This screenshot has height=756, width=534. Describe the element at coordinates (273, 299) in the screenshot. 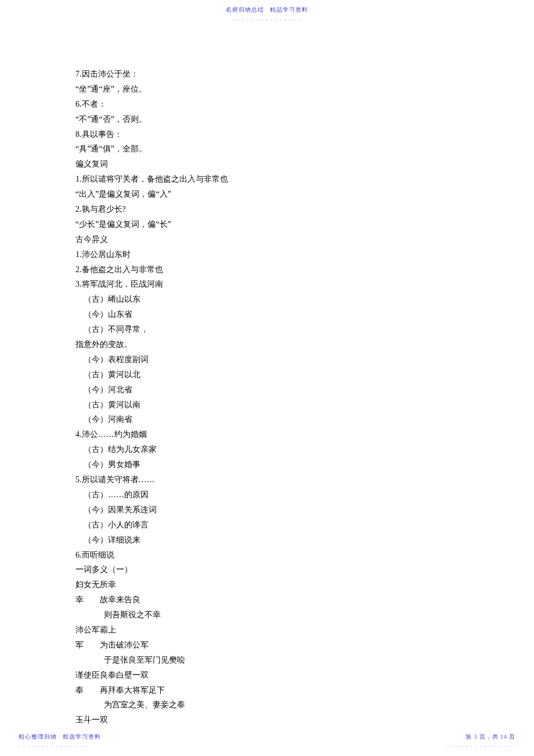

I see `text-line: （古）崤山以东` at that location.